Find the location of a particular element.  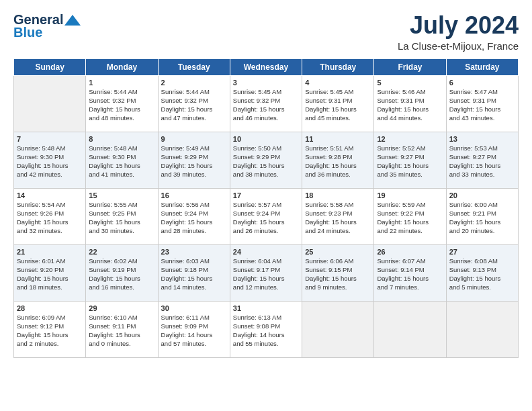

calendar-cell-0-4: 4Sunrise: 5:45 AMSunset: 9:31 PMDaylight… is located at coordinates (339, 103).